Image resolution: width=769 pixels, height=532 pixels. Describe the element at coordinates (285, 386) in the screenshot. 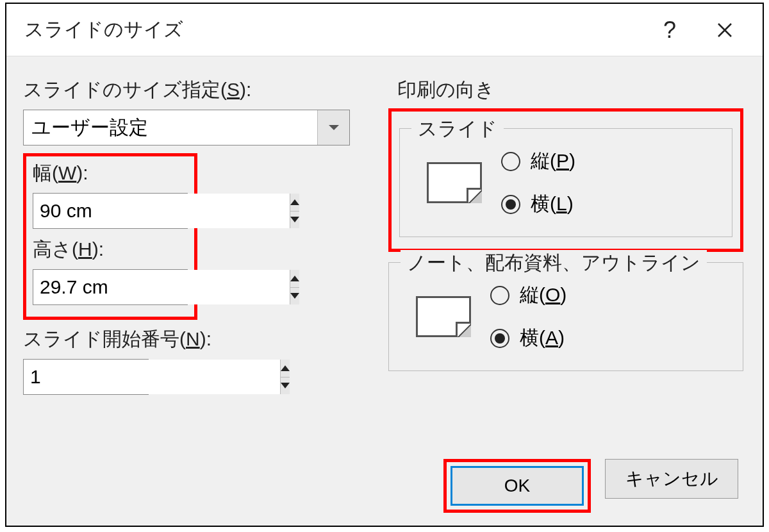

I see `startnum-spin-down` at that location.